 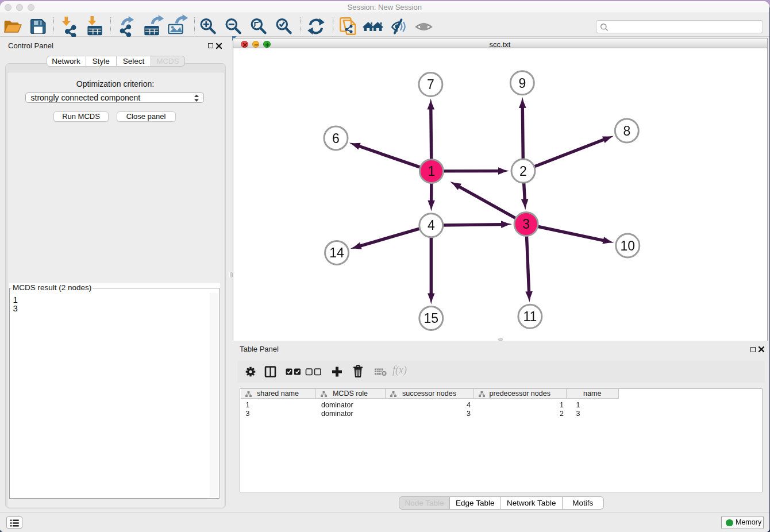 I want to click on svg-text: 3, so click(x=526, y=224).